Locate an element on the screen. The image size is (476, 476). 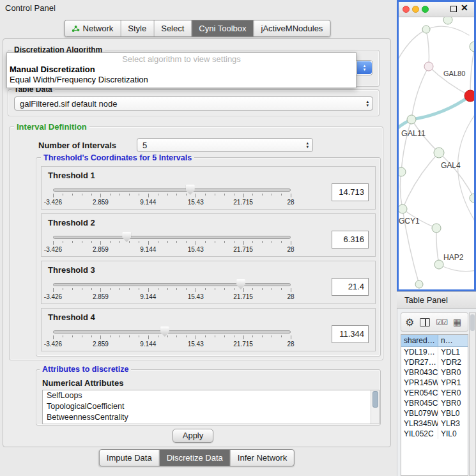
network-node-nm2 is located at coordinates (436, 228).